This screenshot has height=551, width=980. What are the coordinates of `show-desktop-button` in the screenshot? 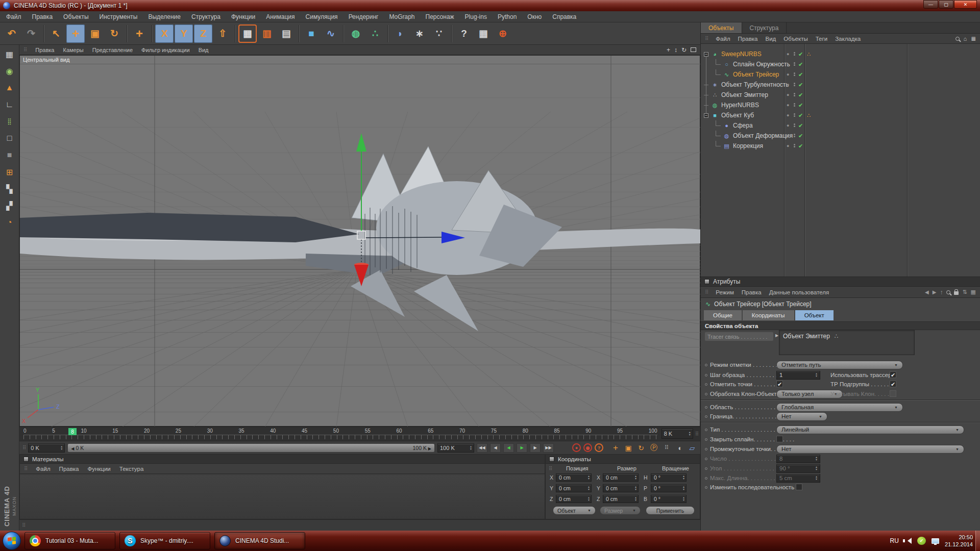 It's located at (978, 541).